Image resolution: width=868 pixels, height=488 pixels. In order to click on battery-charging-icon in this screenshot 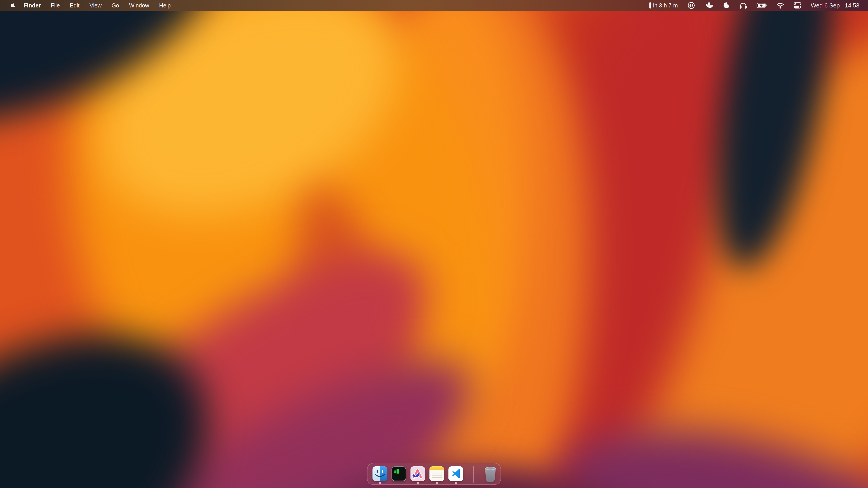, I will do `click(762, 5)`.